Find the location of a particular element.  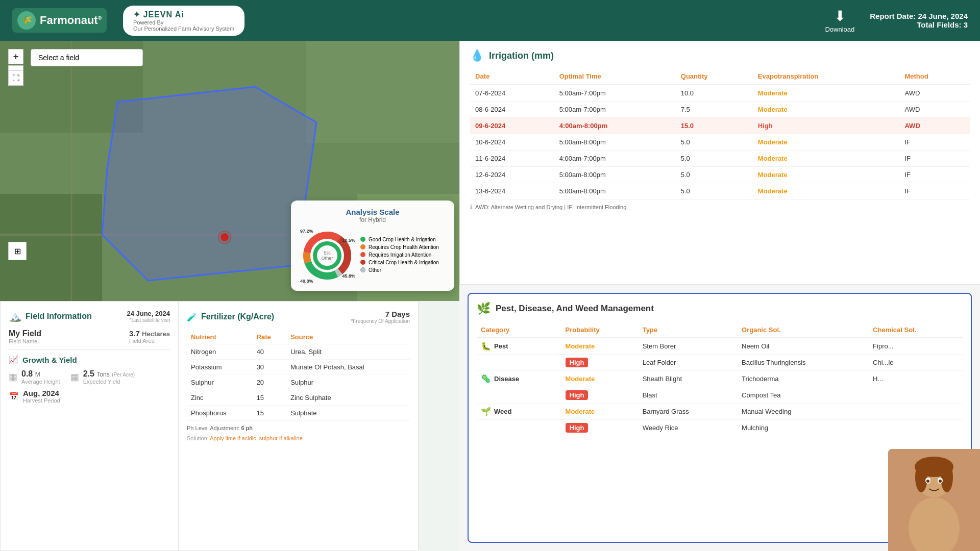

irr-evap: High is located at coordinates (826, 126).